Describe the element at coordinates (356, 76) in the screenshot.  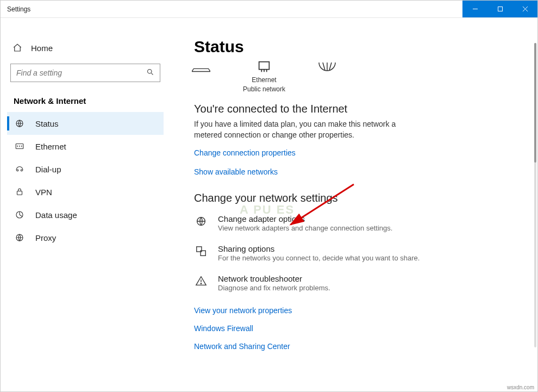
I see `network-icon-row: Ethernet Public network` at that location.